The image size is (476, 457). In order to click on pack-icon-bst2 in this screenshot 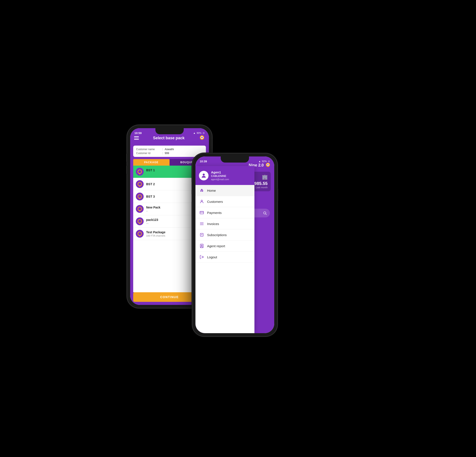, I will do `click(140, 184)`.